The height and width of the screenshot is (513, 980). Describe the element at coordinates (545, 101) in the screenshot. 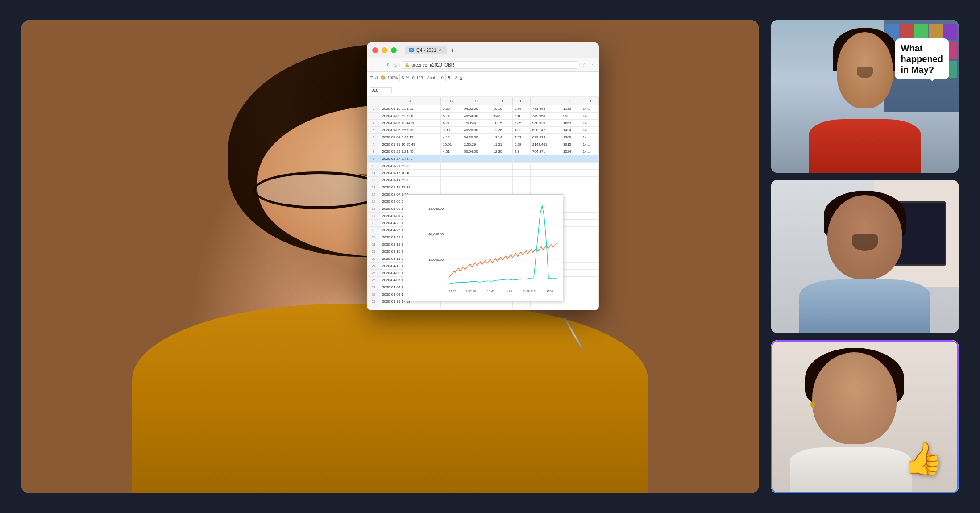

I see `col-header-f: F` at that location.